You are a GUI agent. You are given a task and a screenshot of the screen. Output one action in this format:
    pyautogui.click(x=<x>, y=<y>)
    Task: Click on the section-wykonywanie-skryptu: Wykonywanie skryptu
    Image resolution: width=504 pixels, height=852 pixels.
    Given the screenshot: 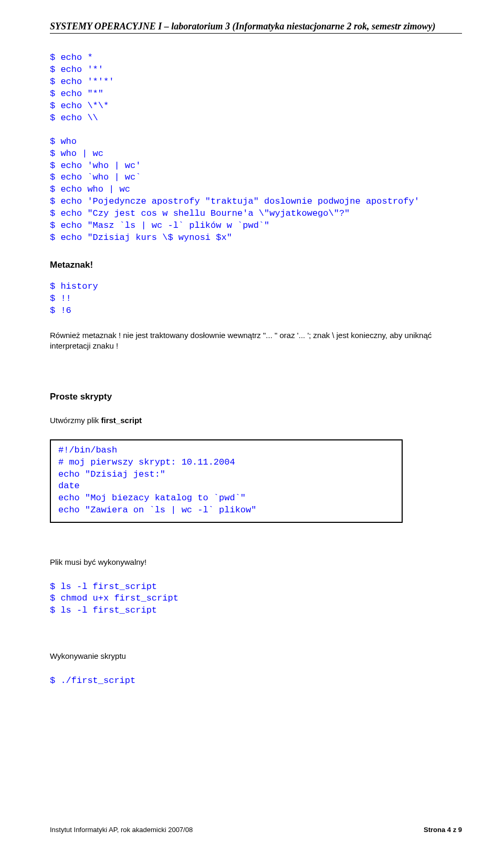 What is the action you would take?
    pyautogui.click(x=256, y=656)
    